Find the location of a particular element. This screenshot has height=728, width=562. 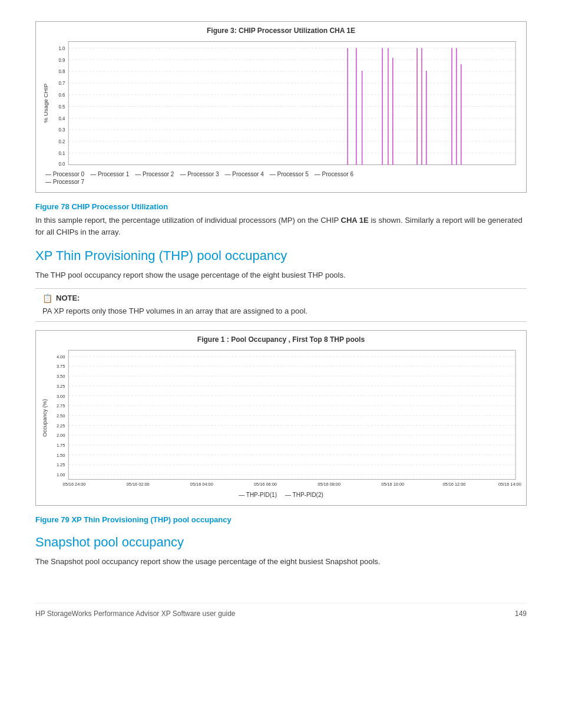

svg-text: 3.75 is located at coordinates (61, 367).